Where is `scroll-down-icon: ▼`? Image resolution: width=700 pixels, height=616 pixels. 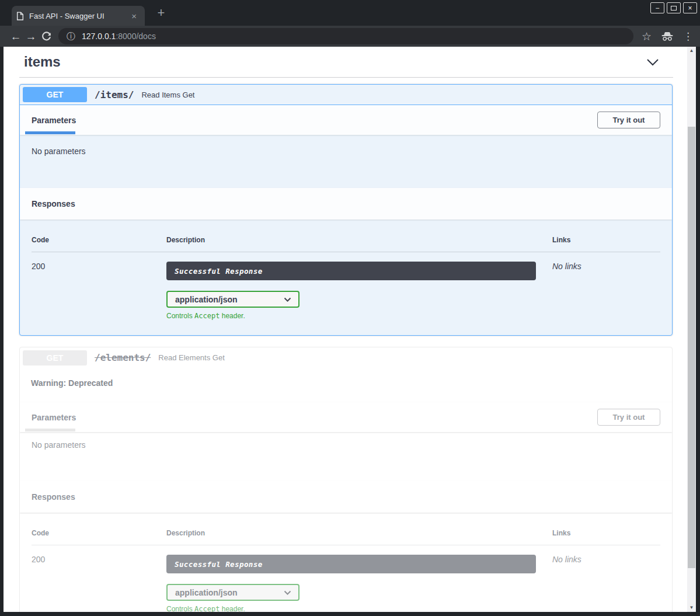 scroll-down-icon: ▼ is located at coordinates (691, 608).